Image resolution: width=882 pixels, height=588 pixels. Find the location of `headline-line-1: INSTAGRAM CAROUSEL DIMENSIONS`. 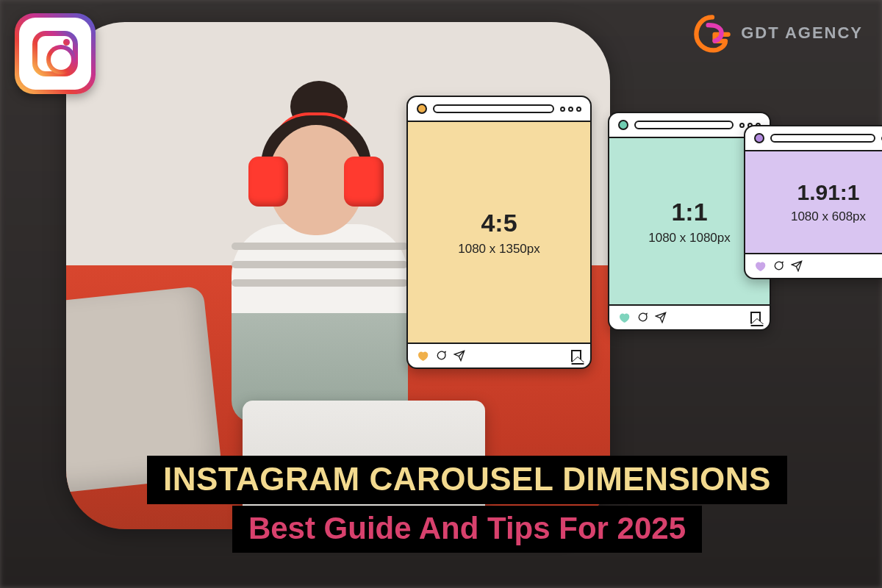

headline-line-1: INSTAGRAM CAROUSEL DIMENSIONS is located at coordinates (467, 480).